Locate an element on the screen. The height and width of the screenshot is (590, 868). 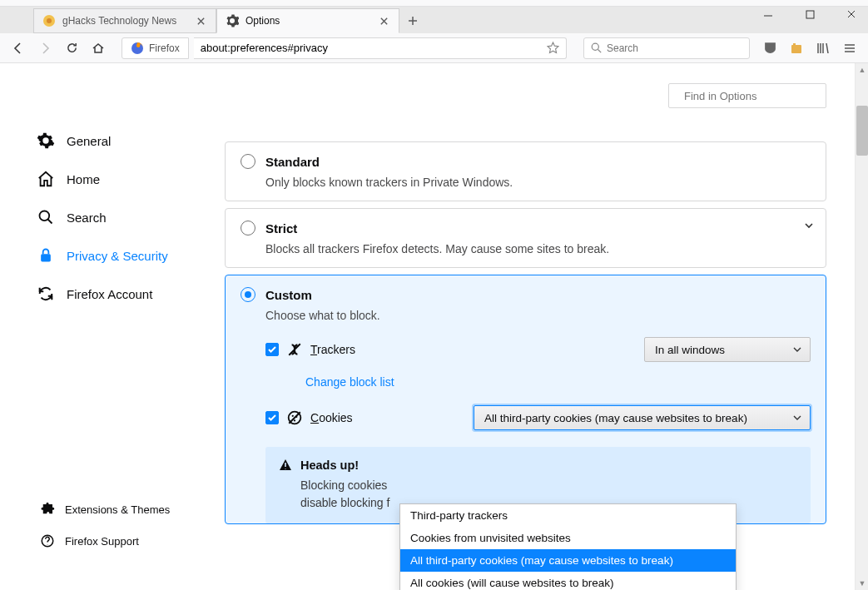
nav-toolbar: Firefox is located at coordinates (434, 48).